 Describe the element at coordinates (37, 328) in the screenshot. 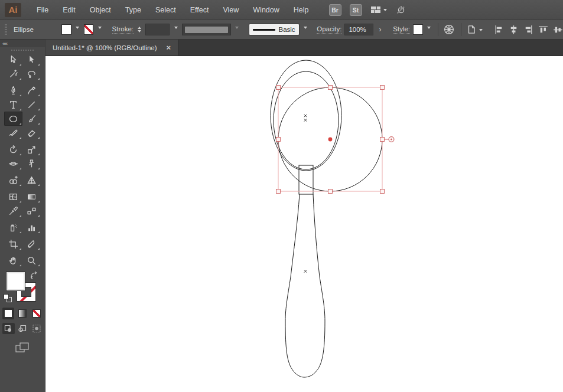

I see `draw-inside-button` at that location.